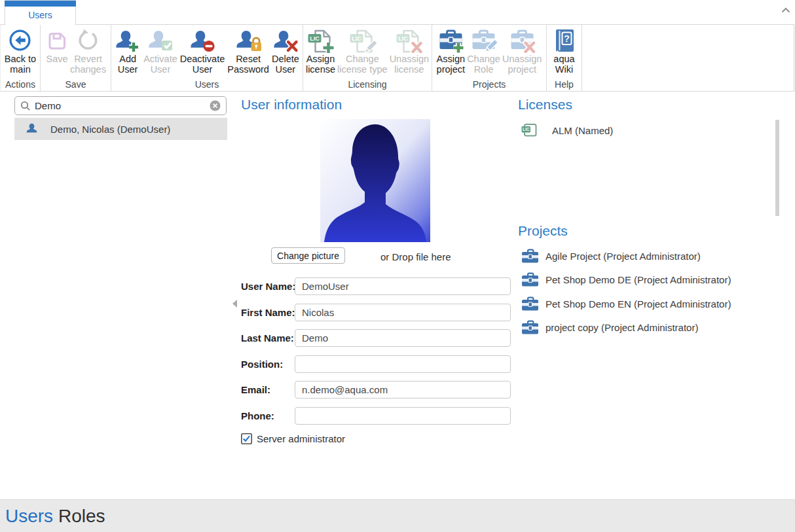  I want to click on group-label-licensing: Licensing, so click(367, 84).